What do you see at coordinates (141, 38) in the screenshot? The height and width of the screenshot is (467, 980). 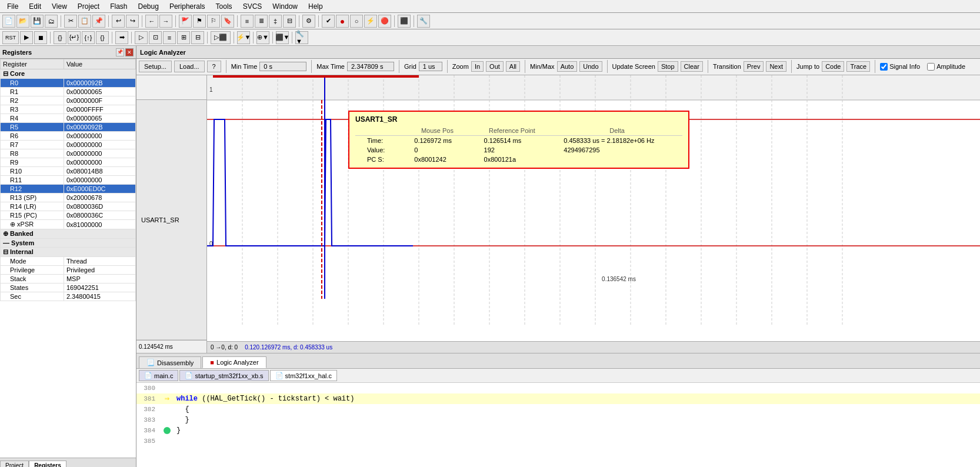 I see `run1-btn: ▷` at bounding box center [141, 38].